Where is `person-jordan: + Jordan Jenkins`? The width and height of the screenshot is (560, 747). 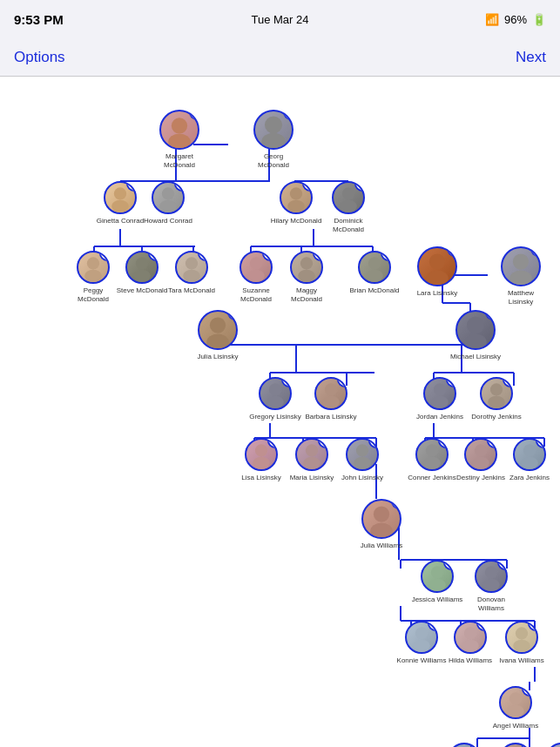 person-jordan: + Jordan Jenkins is located at coordinates (440, 399).